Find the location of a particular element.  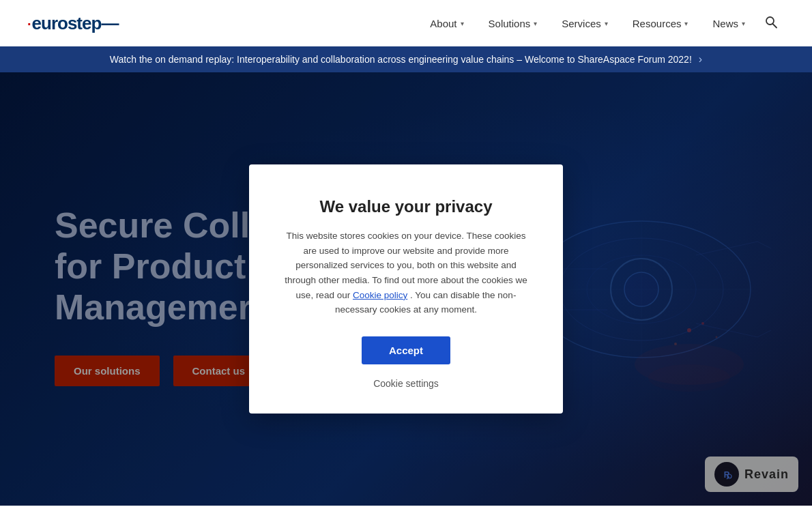

accept-button: Accept is located at coordinates (406, 351).